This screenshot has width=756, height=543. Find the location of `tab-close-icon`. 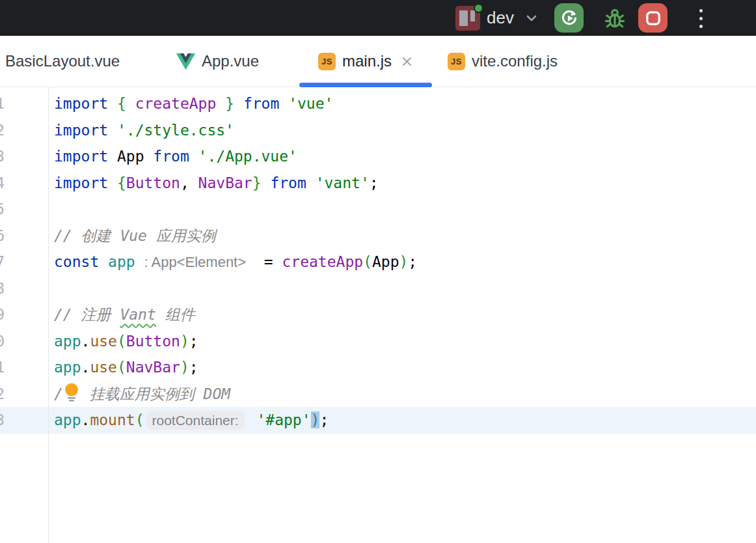

tab-close-icon is located at coordinates (407, 61).